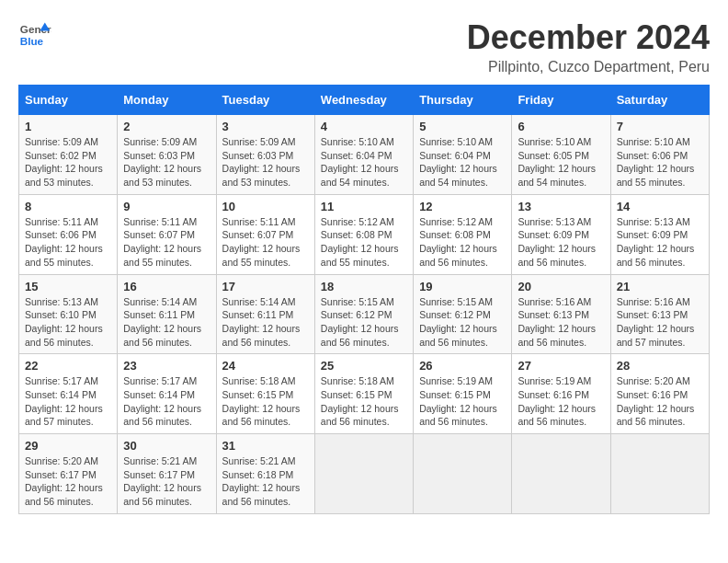  What do you see at coordinates (68, 155) in the screenshot?
I see `calendar-cell: 1Sunrise: 5:09 AM Sunset: 6:02 PM Daylig…` at bounding box center [68, 155].